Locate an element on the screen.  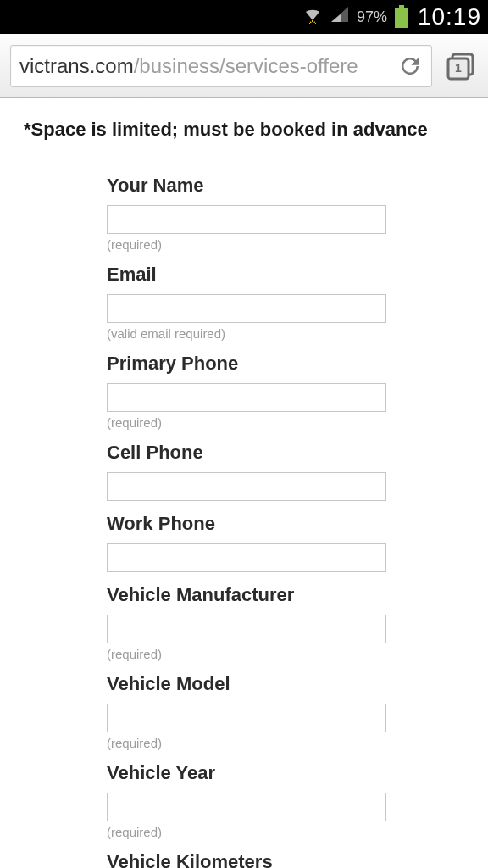
label-cell-phone: Cell Phone is located at coordinates (246, 453).